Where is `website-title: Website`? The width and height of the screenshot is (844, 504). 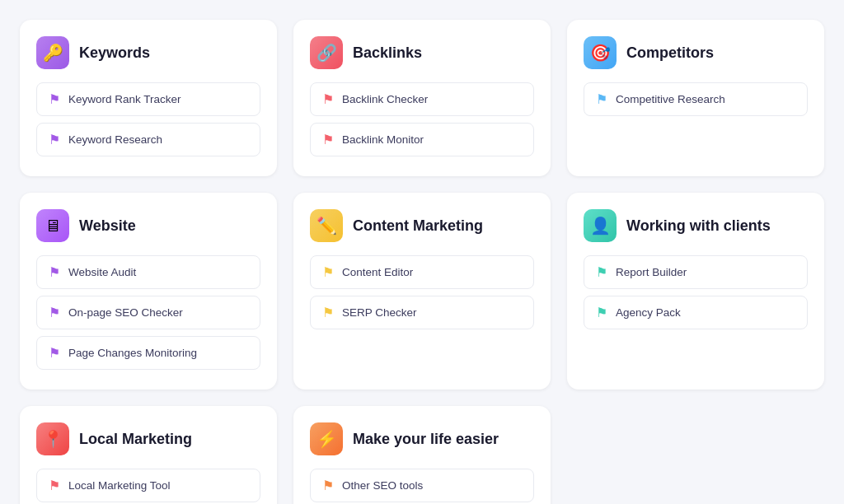 website-title: Website is located at coordinates (107, 226).